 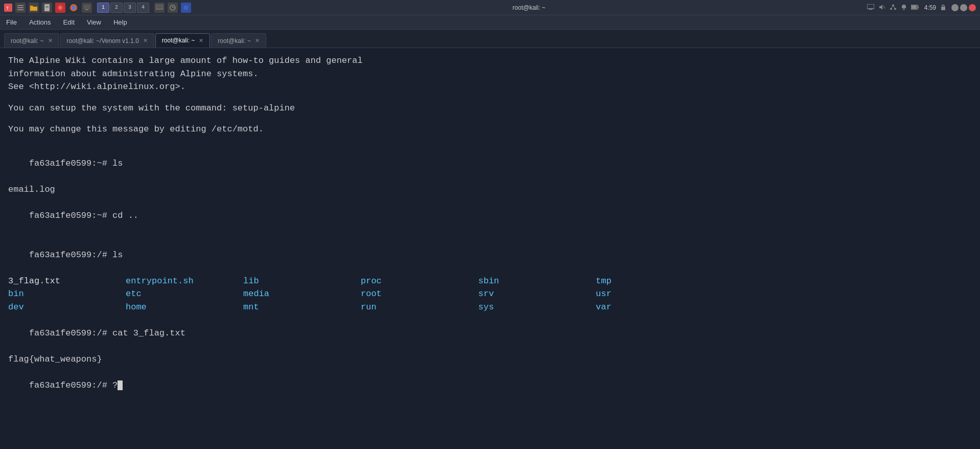 What do you see at coordinates (143, 8) in the screenshot?
I see `workspace-4: 4` at bounding box center [143, 8].